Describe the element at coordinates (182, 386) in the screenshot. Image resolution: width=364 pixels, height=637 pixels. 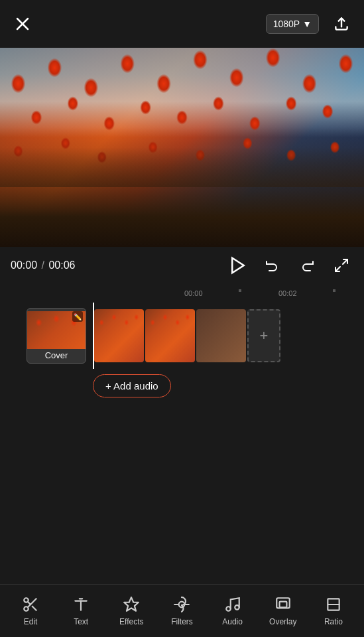
I see `add-audio-area: + Add audio` at that location.